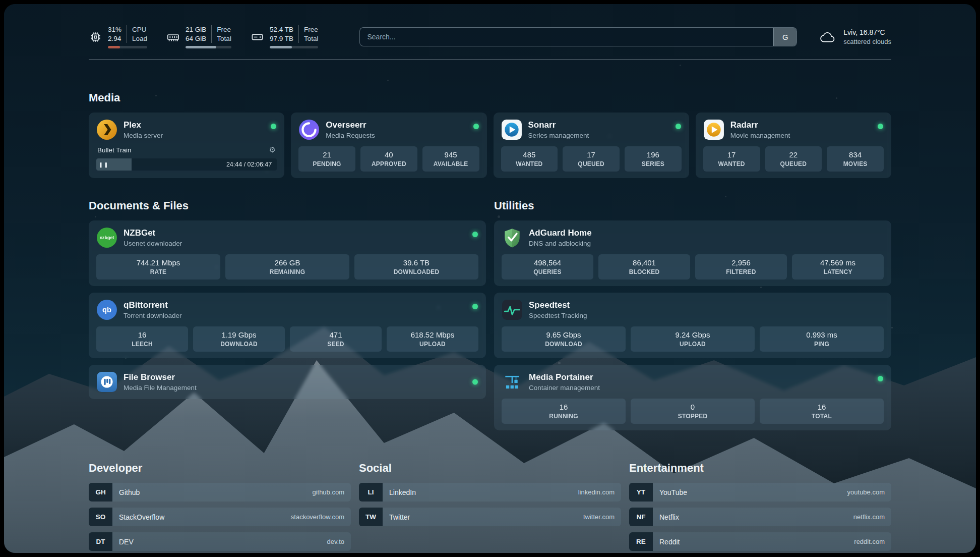 This screenshot has width=980, height=557. Describe the element at coordinates (567, 37) in the screenshot. I see `search-input` at that location.